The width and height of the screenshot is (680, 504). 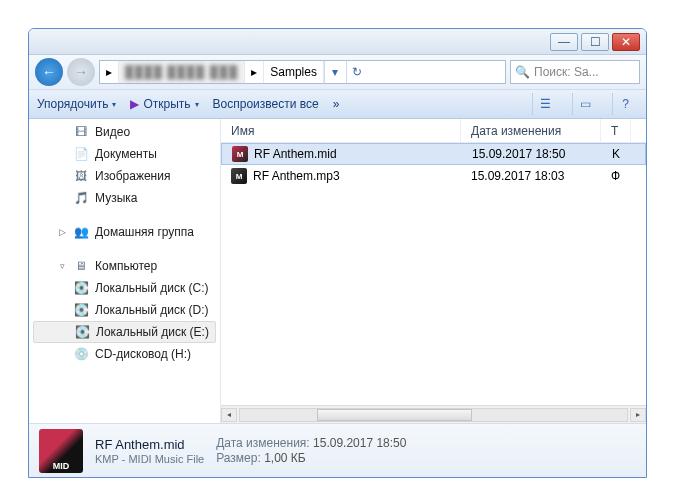 What do you see at coordinates (302, 72) in the screenshot?
I see `address-bar: ▸ ████ ████ ███ ▸ Samples ▾ ↻` at bounding box center [302, 72].